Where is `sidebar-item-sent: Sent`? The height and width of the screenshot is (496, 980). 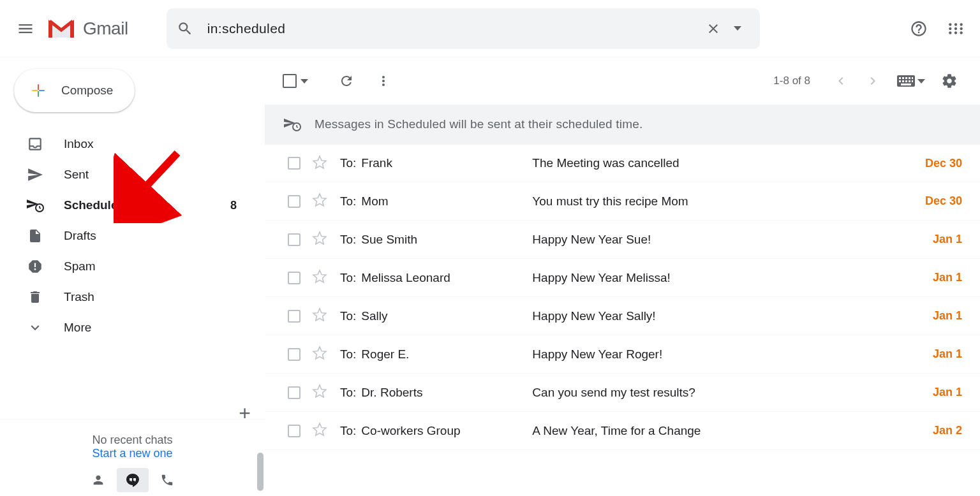 sidebar-item-sent: Sent is located at coordinates (126, 175).